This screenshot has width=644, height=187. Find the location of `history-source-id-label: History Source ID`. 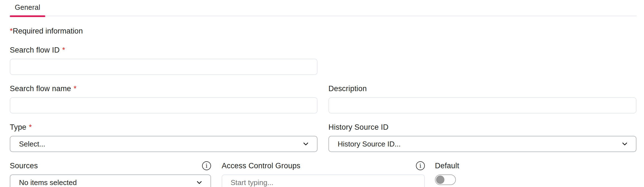

history-source-id-label: History Source ID is located at coordinates (482, 127).